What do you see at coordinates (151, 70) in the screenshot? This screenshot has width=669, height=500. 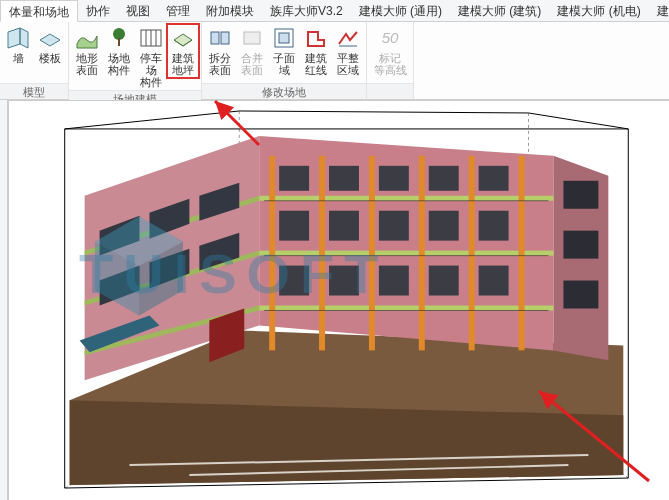 I see `parking-label: 停车场构件` at bounding box center [151, 70].